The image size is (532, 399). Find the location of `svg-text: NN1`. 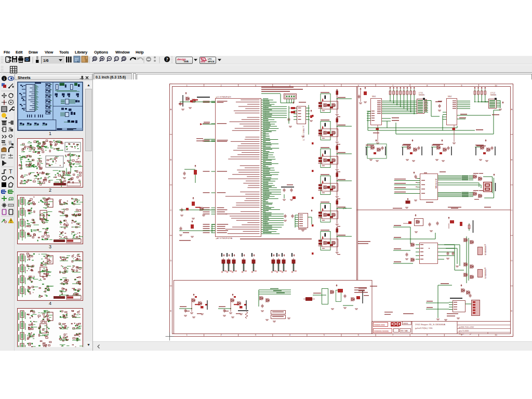

svg-text: NN1 is located at coordinates (374, 97).